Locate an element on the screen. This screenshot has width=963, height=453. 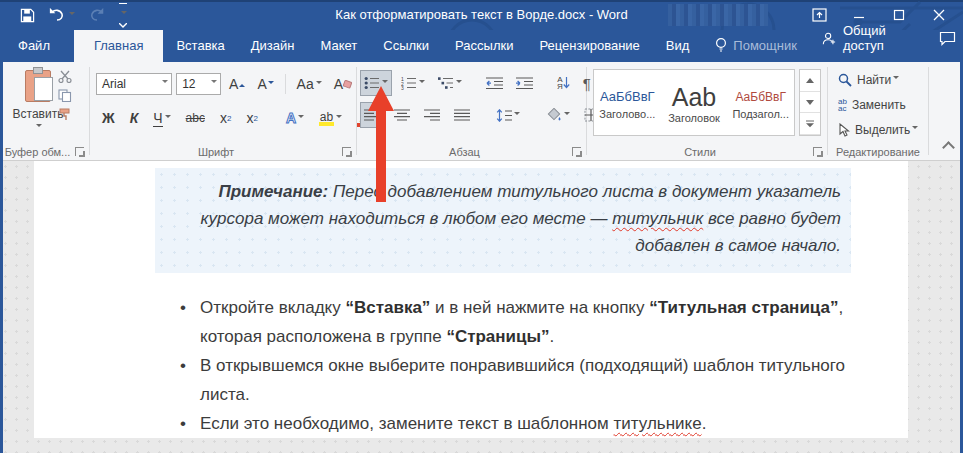
search-icon is located at coordinates (845, 80).